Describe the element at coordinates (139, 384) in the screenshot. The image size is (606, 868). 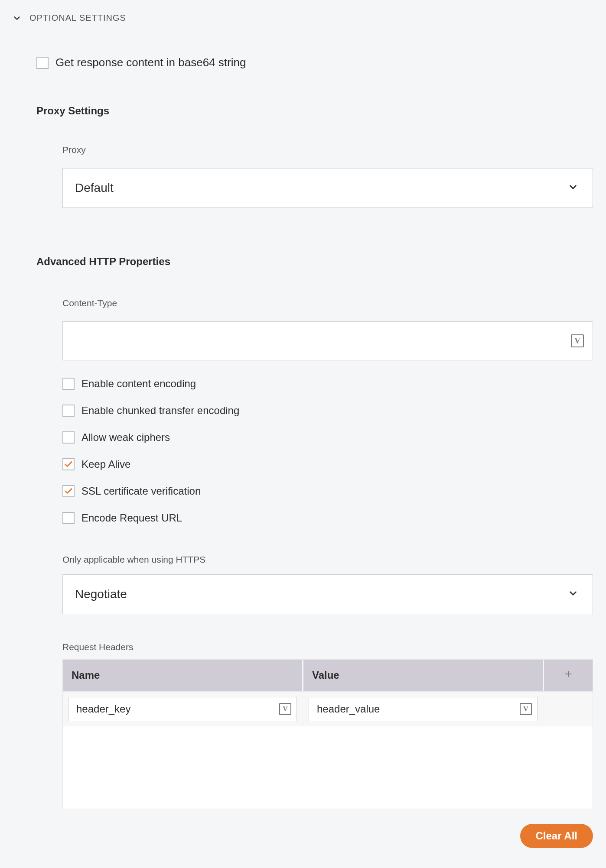
I see `enable-content-encoding-label: Enable content encoding` at that location.